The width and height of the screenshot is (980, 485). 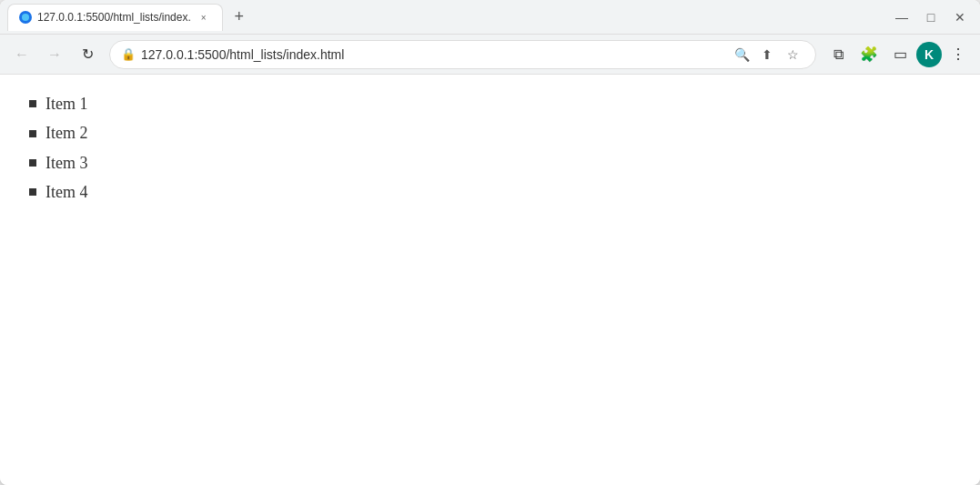 I want to click on extension-button: 🧩, so click(x=869, y=55).